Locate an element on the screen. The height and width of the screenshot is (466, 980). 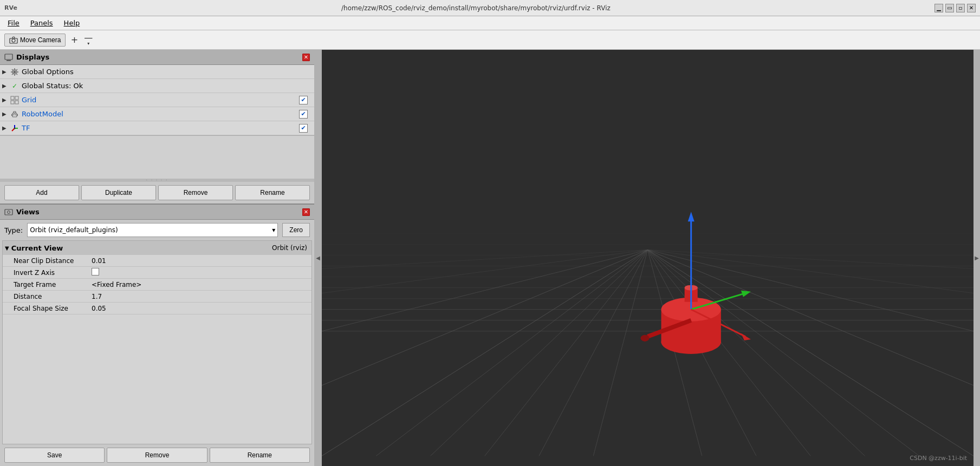
focal-shape-label: Focal Shape Size is located at coordinates (46, 309).